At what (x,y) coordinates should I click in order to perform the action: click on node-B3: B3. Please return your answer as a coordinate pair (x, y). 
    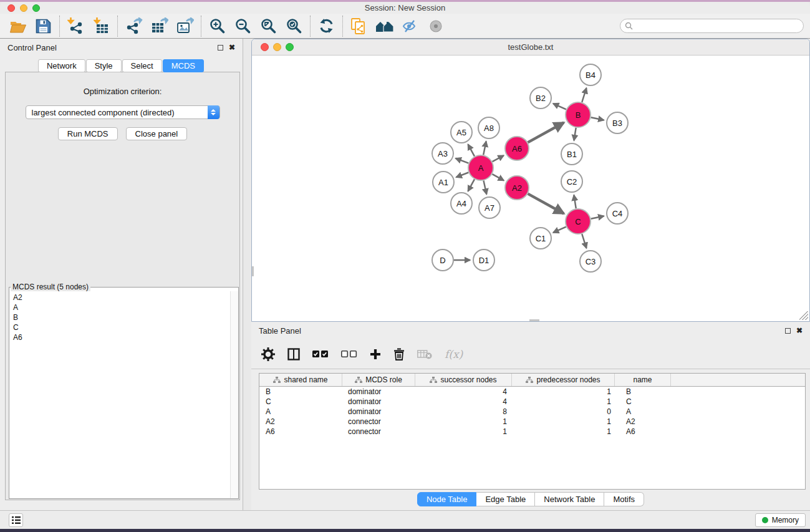
    Looking at the image, I should click on (617, 123).